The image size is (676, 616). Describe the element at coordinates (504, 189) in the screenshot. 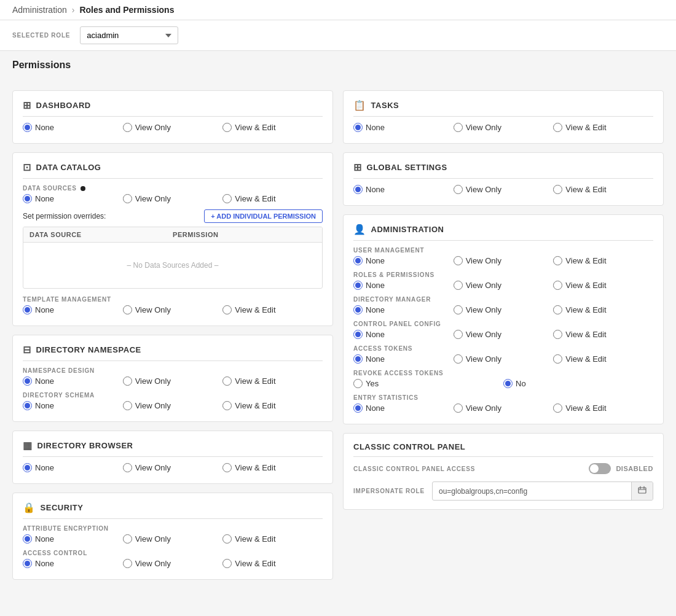

I see `global-view-only: View Only` at that location.